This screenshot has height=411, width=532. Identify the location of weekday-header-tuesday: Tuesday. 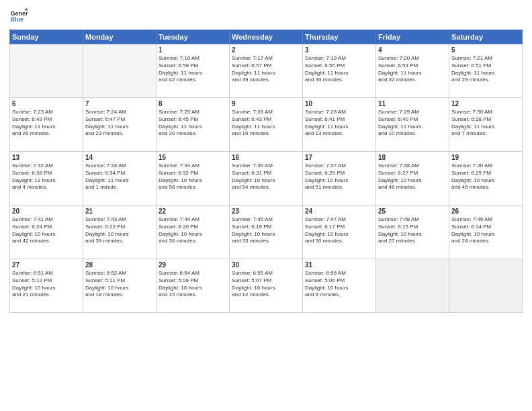
(193, 38).